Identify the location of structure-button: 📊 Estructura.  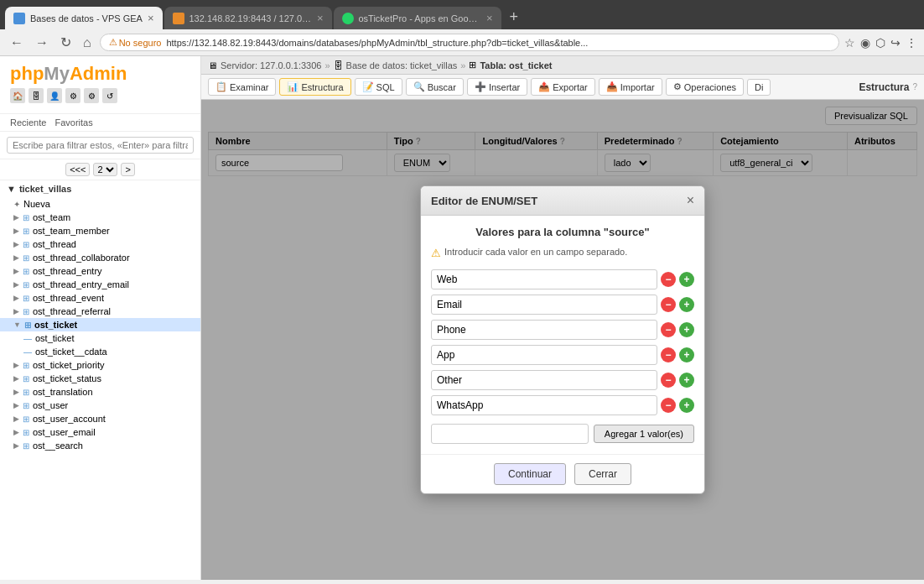
(315, 87).